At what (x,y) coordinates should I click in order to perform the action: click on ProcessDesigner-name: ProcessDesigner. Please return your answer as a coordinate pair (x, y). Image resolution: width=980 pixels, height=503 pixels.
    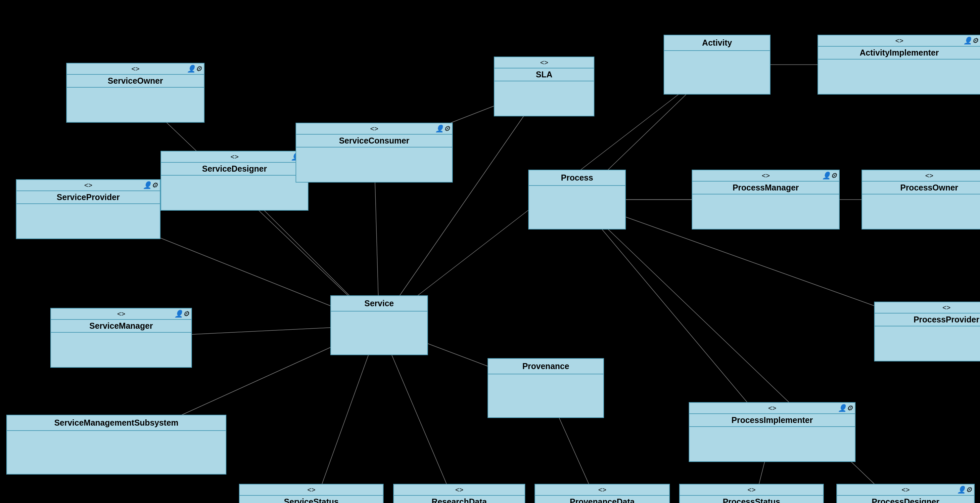
    Looking at the image, I should click on (905, 500).